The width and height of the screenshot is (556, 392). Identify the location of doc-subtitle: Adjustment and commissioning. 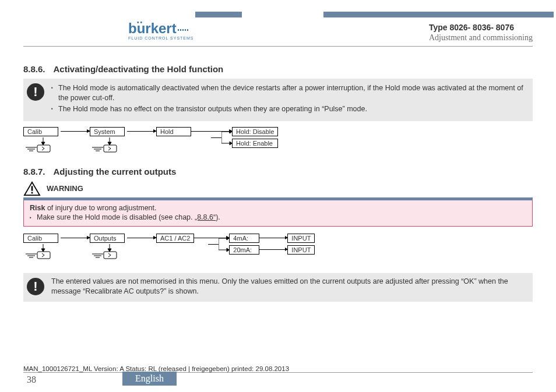
(481, 38).